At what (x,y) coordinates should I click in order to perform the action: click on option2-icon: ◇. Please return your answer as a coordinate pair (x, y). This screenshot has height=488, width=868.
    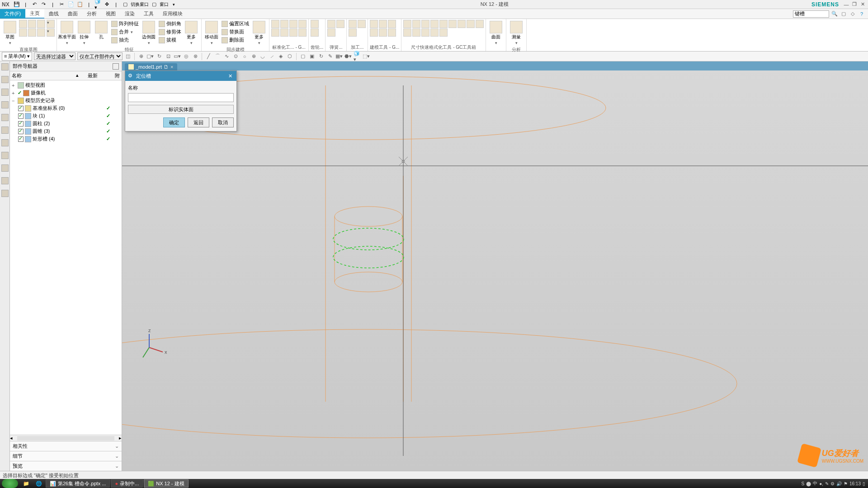
    Looking at the image, I should click on (853, 14).